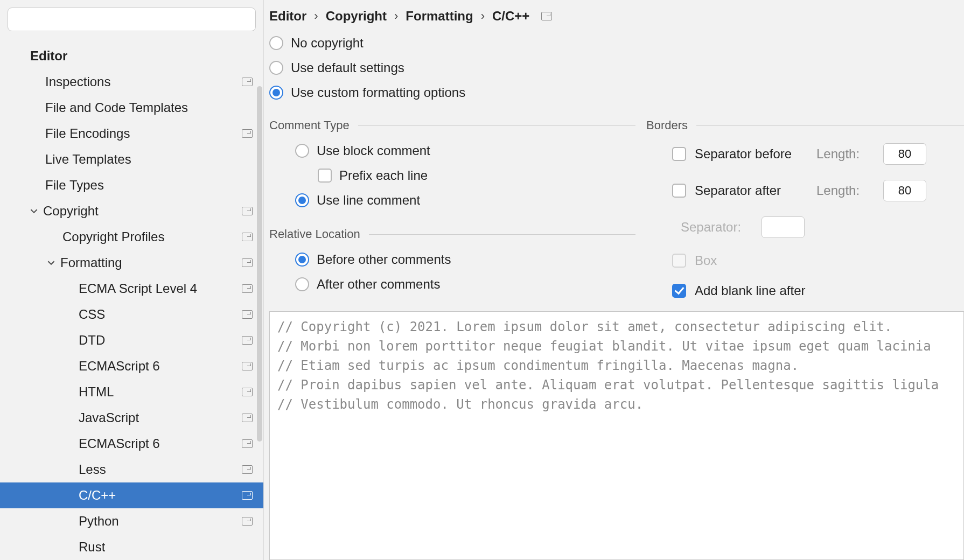  What do you see at coordinates (905, 191) in the screenshot?
I see `length-after-input` at bounding box center [905, 191].